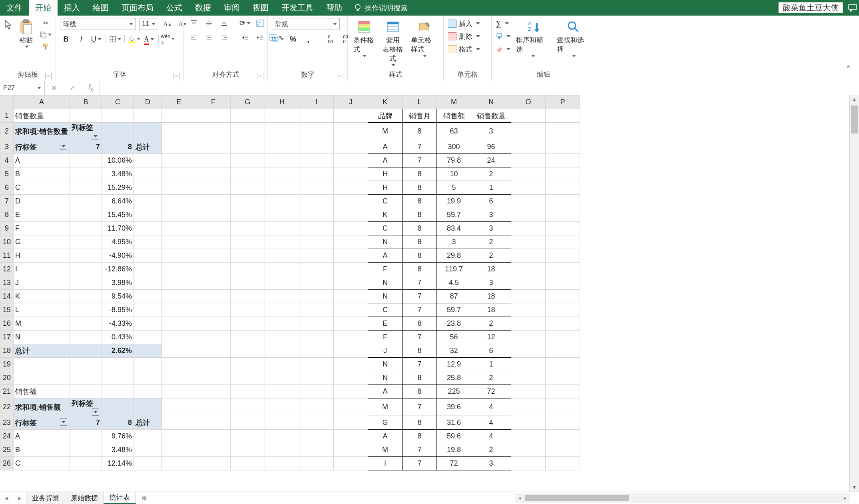 Image resolution: width=859 pixels, height=504 pixels. I want to click on cell-G12, so click(248, 269).